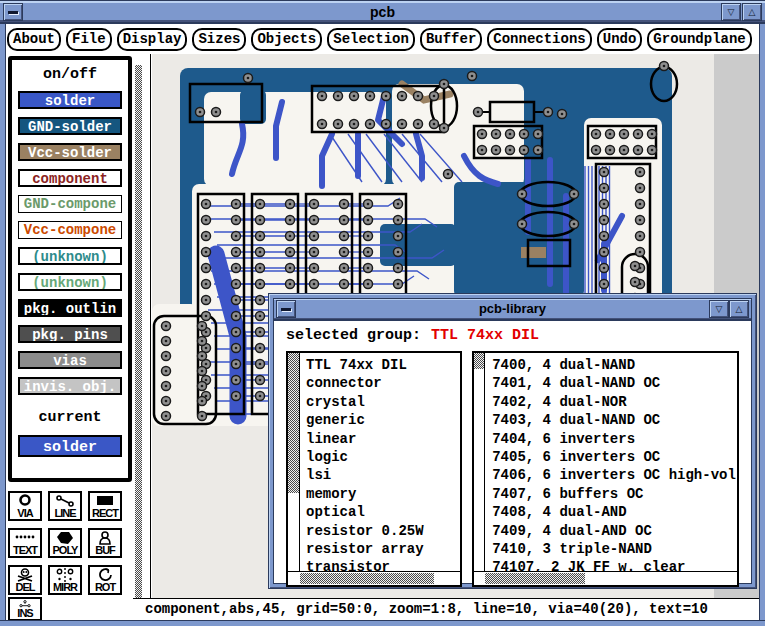 The height and width of the screenshot is (626, 765). I want to click on delete-tool-button: DEL, so click(25, 580).